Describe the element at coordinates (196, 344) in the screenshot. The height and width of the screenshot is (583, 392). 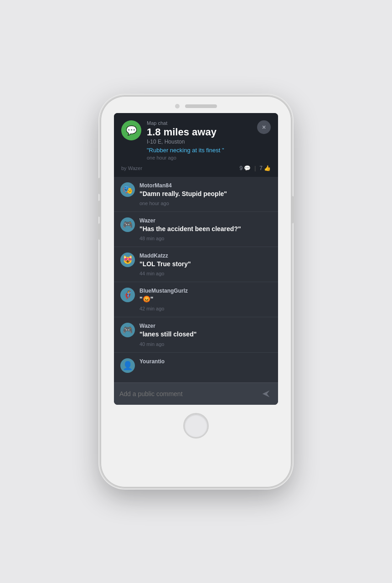
I see `comment-time: 40 min ago` at that location.